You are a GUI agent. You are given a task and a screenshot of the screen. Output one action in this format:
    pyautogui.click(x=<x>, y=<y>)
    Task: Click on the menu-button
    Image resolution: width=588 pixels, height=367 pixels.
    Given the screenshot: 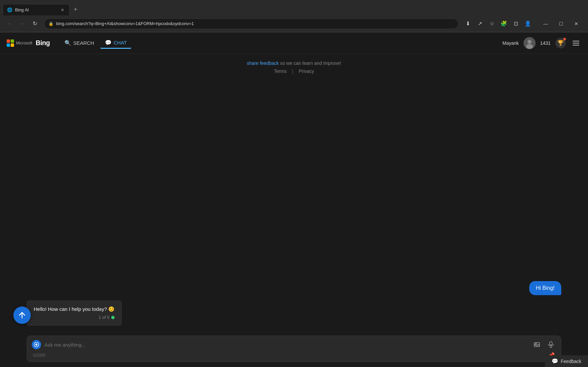 What is the action you would take?
    pyautogui.click(x=576, y=43)
    